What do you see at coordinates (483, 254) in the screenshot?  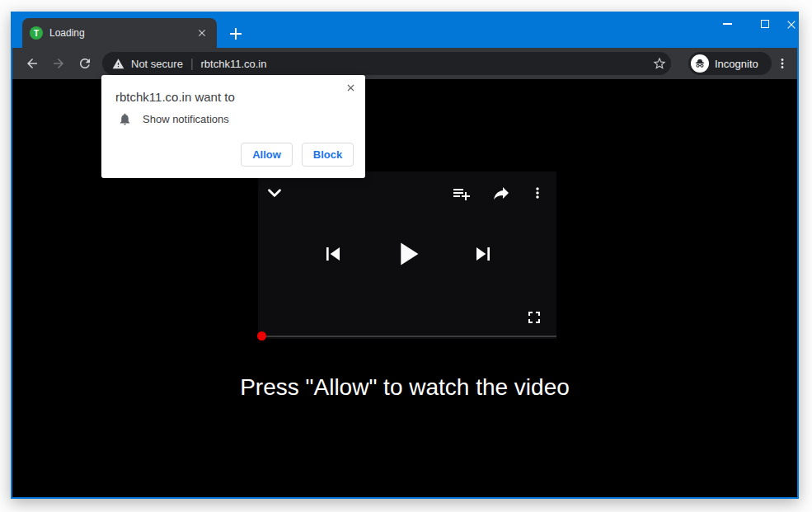 I see `skip-next-icon` at bounding box center [483, 254].